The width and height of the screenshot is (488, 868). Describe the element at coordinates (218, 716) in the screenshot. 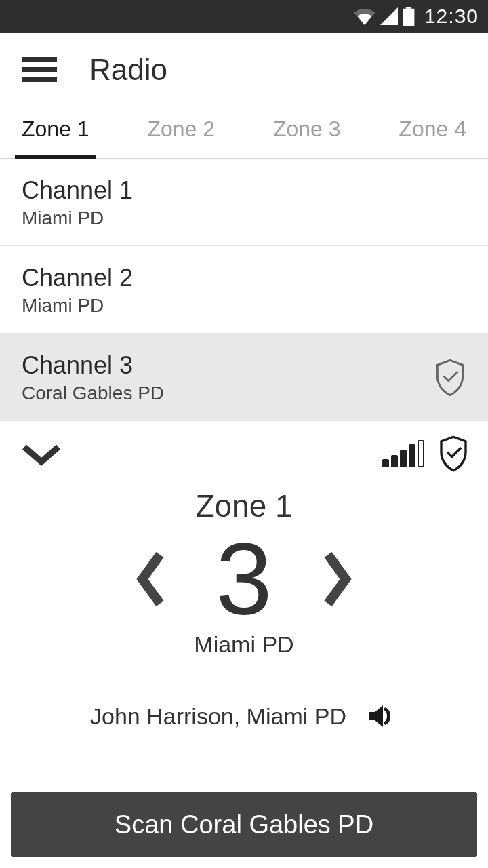

I see `caller-name: John Harrison, Miami PD` at that location.